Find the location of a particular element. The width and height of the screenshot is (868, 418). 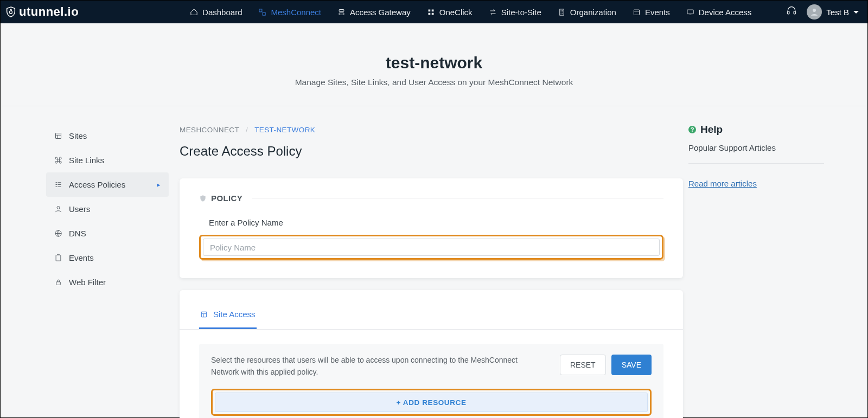

nav-access-gateway: Access Gateway is located at coordinates (374, 12).